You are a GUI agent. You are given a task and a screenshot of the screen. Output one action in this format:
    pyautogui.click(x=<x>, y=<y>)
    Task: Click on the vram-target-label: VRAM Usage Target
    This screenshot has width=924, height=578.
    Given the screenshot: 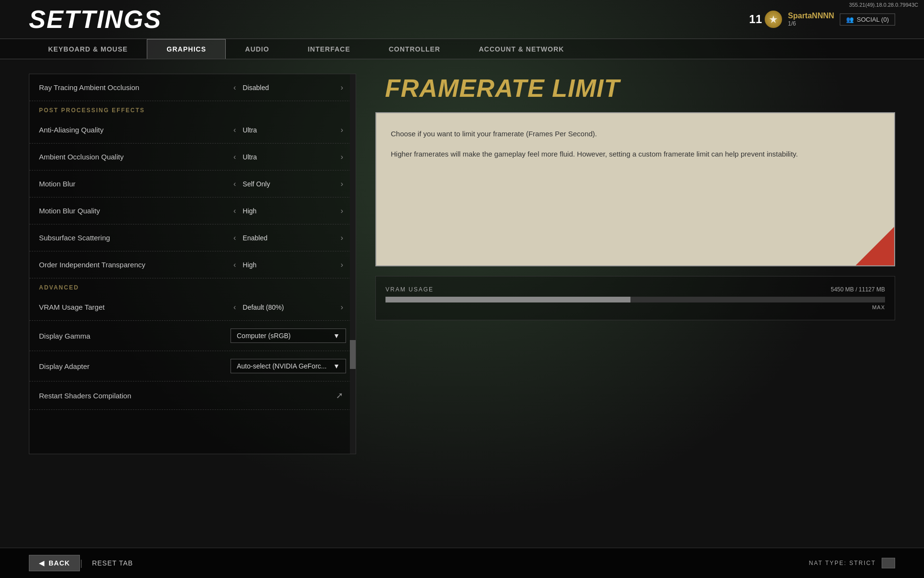 What is the action you would take?
    pyautogui.click(x=72, y=307)
    